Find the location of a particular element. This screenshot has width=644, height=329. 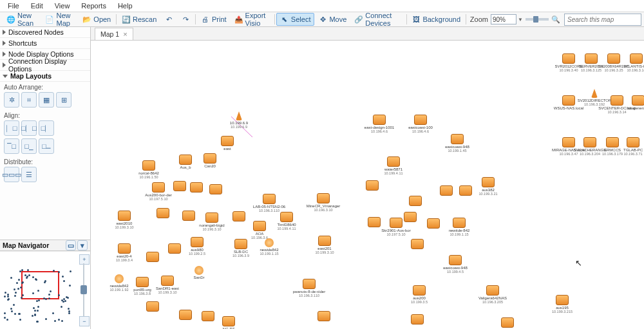

map-node: Aus200-bor-der10.197.5.10 is located at coordinates (158, 192).